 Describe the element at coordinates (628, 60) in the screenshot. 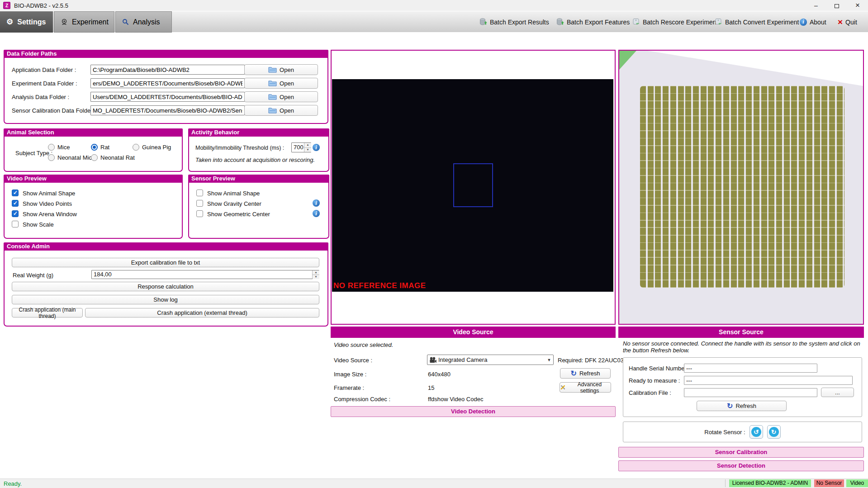

I see `sensor-origin-marker` at that location.